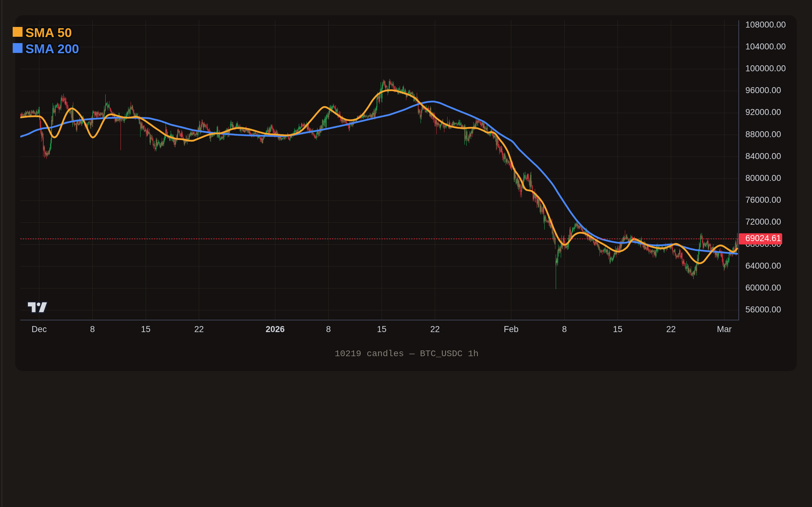 The width and height of the screenshot is (812, 507). What do you see at coordinates (763, 238) in the screenshot?
I see `svg-text: 69024.61` at bounding box center [763, 238].